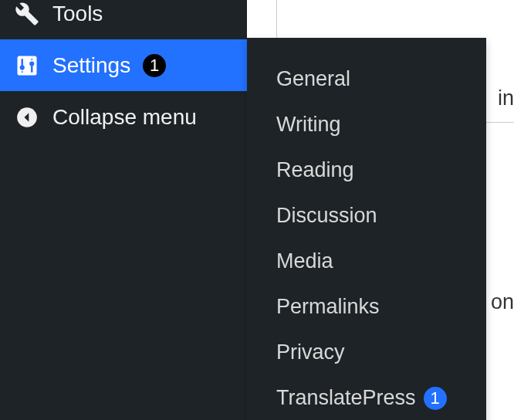  What do you see at coordinates (125, 117) in the screenshot?
I see `sidebar-item-label: Collapse menu` at bounding box center [125, 117].